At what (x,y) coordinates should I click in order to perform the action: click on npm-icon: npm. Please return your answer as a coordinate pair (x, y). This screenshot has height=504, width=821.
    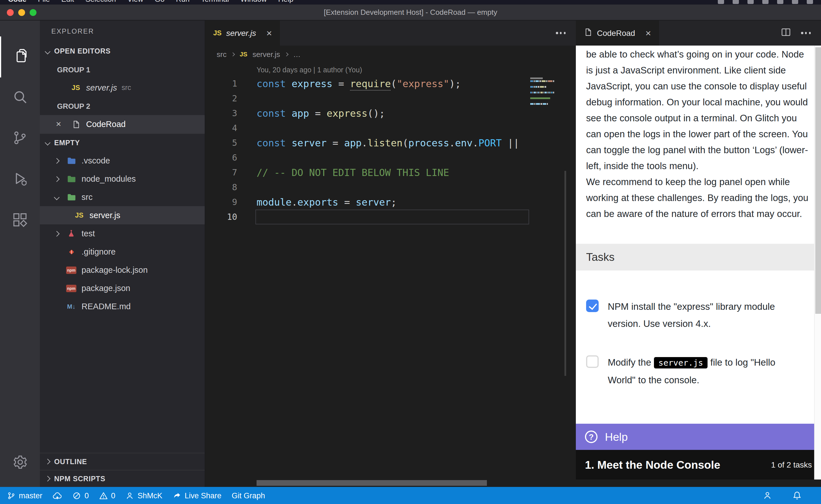
    Looking at the image, I should click on (71, 270).